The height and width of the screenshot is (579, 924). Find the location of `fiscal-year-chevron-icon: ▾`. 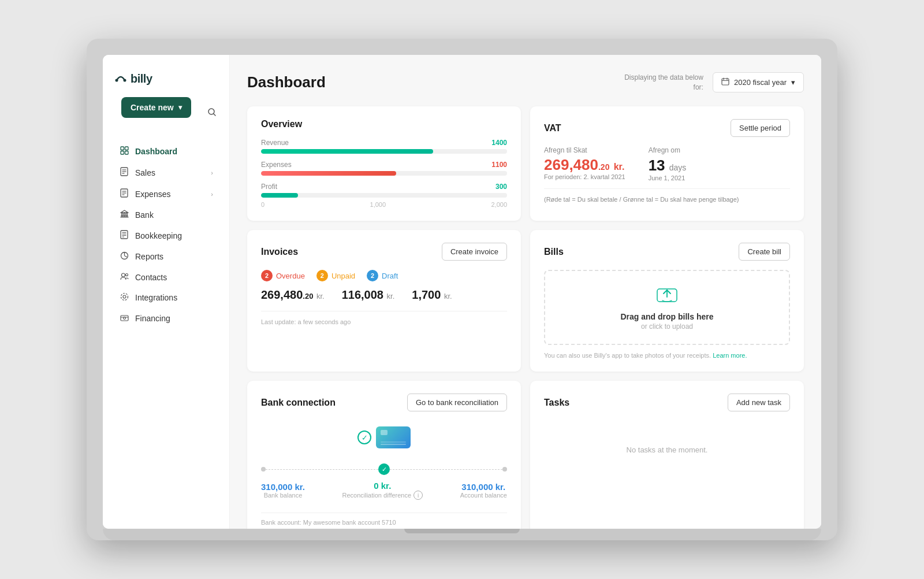

fiscal-year-chevron-icon: ▾ is located at coordinates (793, 82).